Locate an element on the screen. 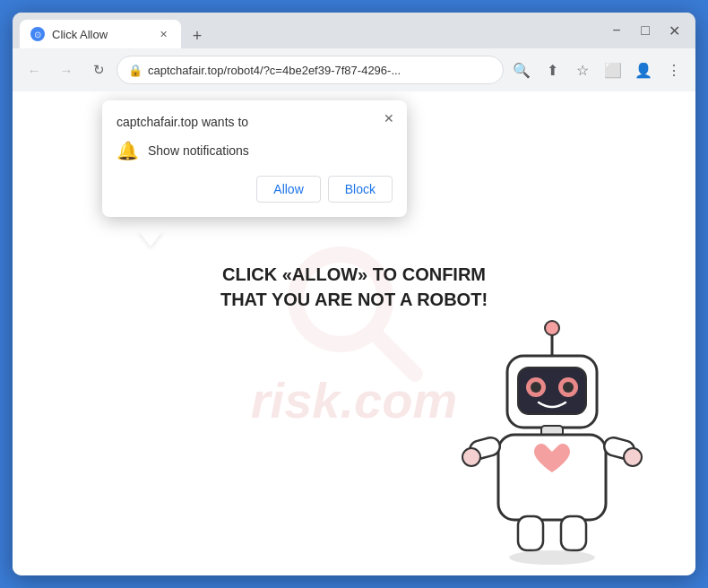 This screenshot has height=588, width=708. close-button: ✕ is located at coordinates (674, 30).